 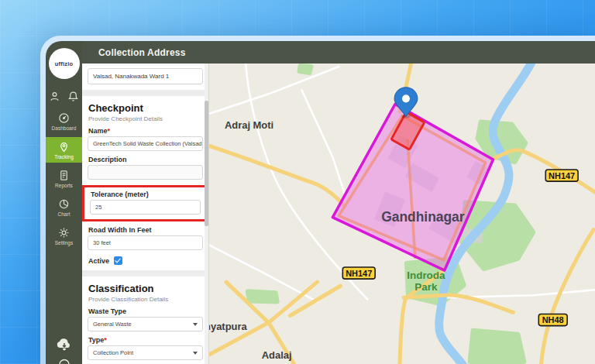 I want to click on map-label-gandhinagar: Gandhinagar, so click(x=423, y=216).